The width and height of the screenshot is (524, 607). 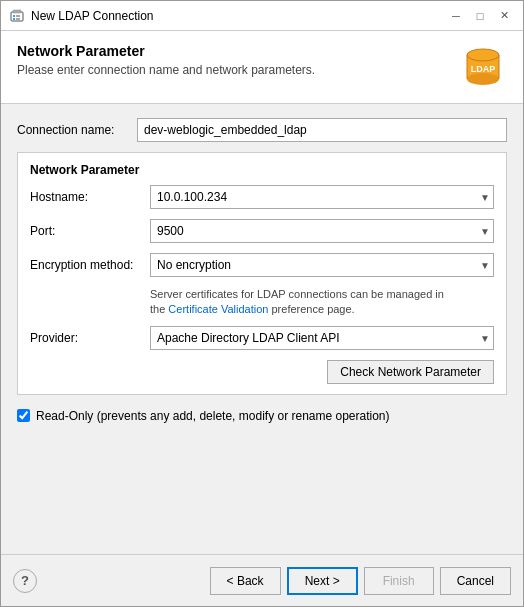 I want to click on encryption-select: No encryption SSL/TLS STARTTLS, so click(x=322, y=265).